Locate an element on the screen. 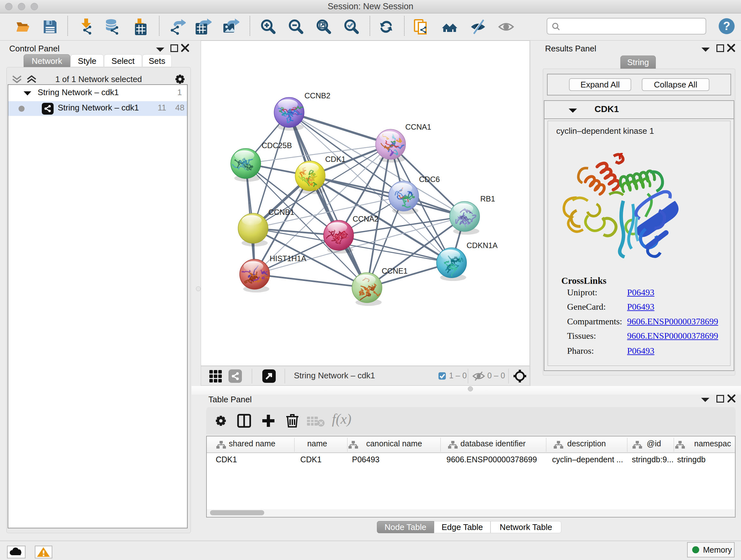 The width and height of the screenshot is (741, 560). svg-text: RB1 is located at coordinates (488, 199).